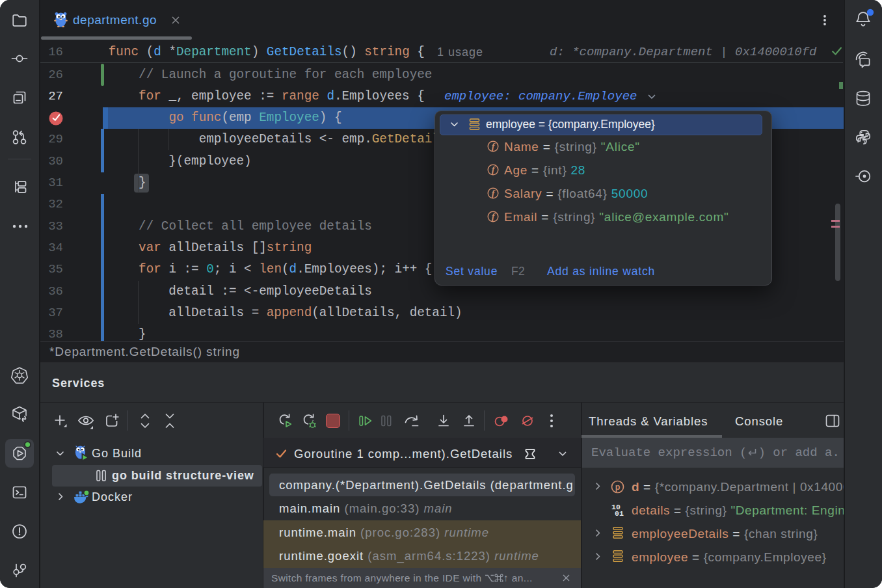 Image resolution: width=882 pixels, height=588 pixels. Describe the element at coordinates (619, 513) in the screenshot. I see `svg-text: 01` at that location.